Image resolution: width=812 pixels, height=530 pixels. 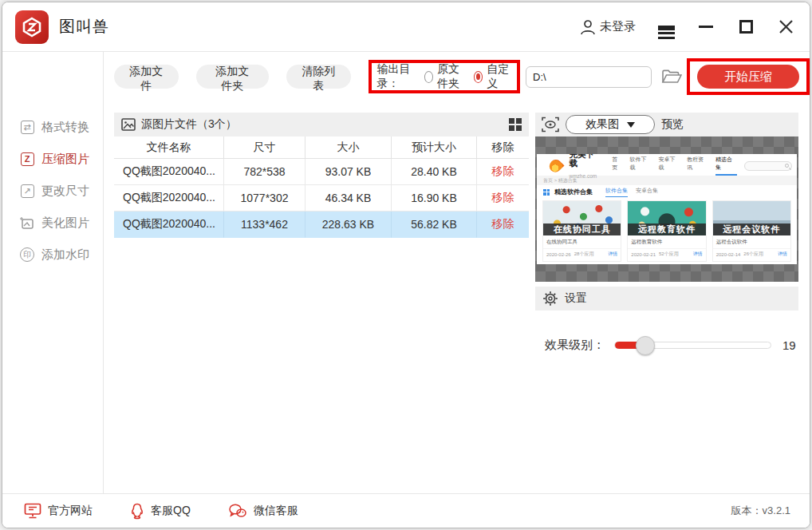 I want to click on close-icon, so click(x=786, y=27).